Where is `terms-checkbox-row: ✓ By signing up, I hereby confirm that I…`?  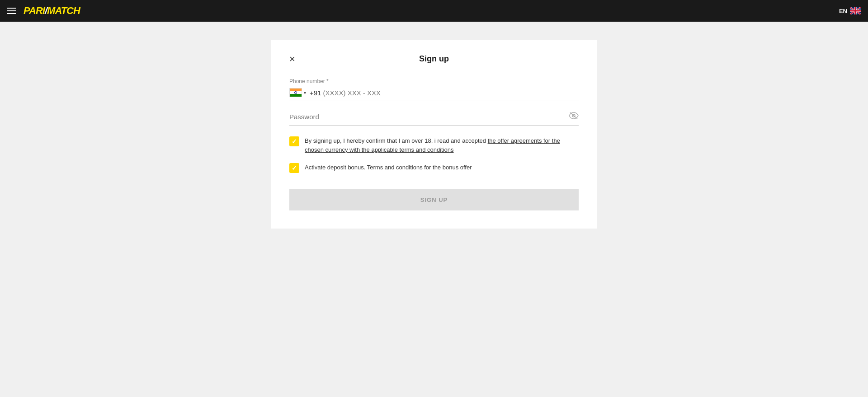
terms-checkbox-row: ✓ By signing up, I hereby confirm that I… is located at coordinates (434, 145).